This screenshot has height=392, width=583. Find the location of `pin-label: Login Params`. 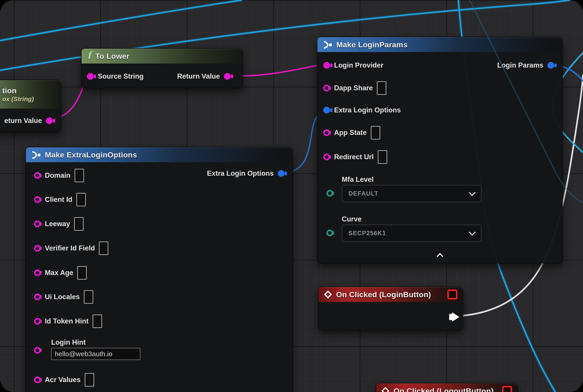

pin-label: Login Params is located at coordinates (520, 66).